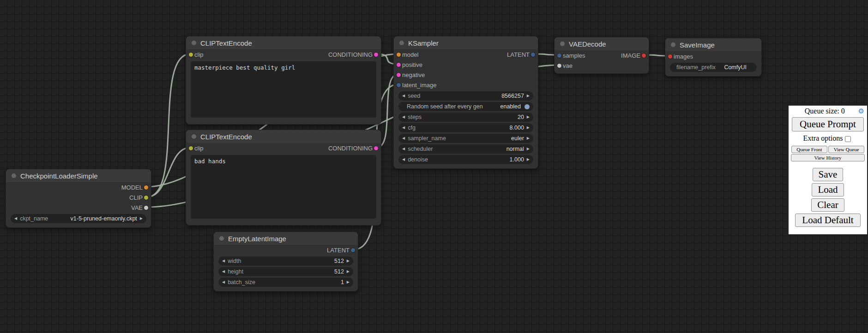 The image size is (868, 333). What do you see at coordinates (466, 96) in the screenshot?
I see `widget-seed: ◀ seed 8566257 ▶` at bounding box center [466, 96].